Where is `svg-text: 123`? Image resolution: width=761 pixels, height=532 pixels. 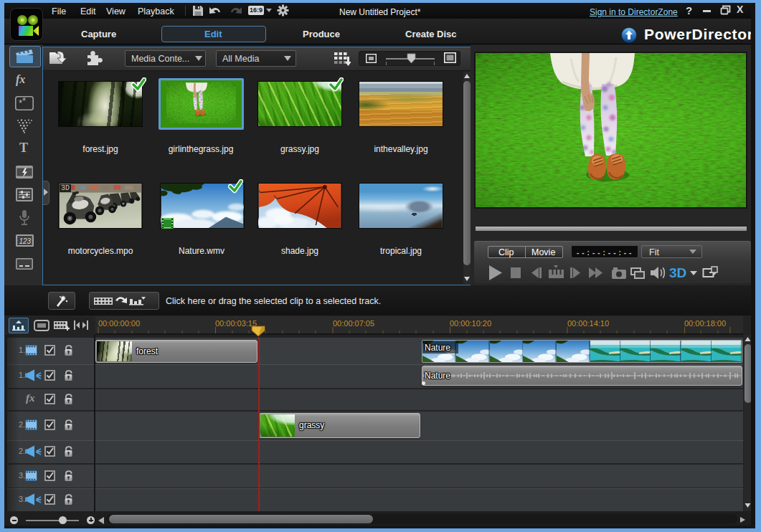
svg-text: 123 is located at coordinates (26, 241).